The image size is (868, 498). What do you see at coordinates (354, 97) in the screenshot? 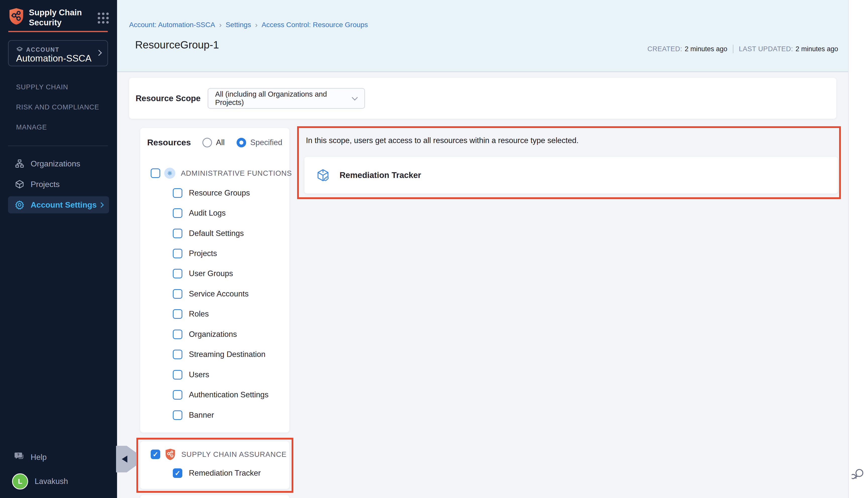
I see `chevron-down-icon` at bounding box center [354, 97].